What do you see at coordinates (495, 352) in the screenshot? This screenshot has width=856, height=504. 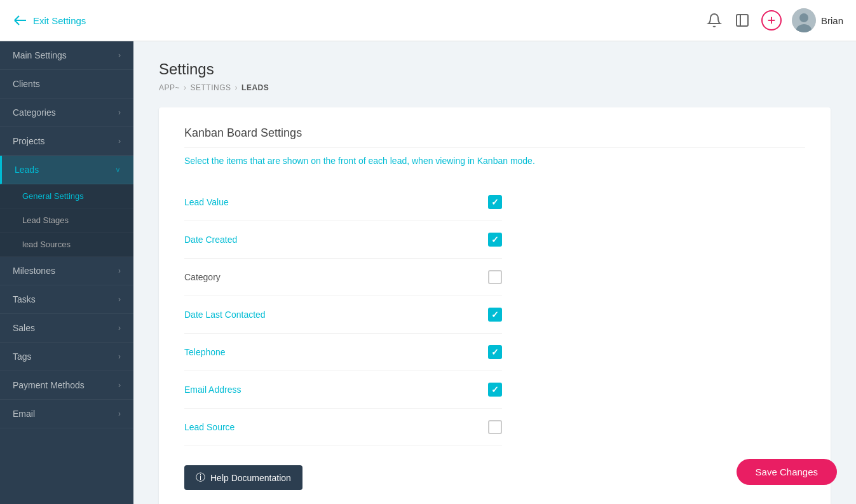 I see `checkbox-telephone` at bounding box center [495, 352].